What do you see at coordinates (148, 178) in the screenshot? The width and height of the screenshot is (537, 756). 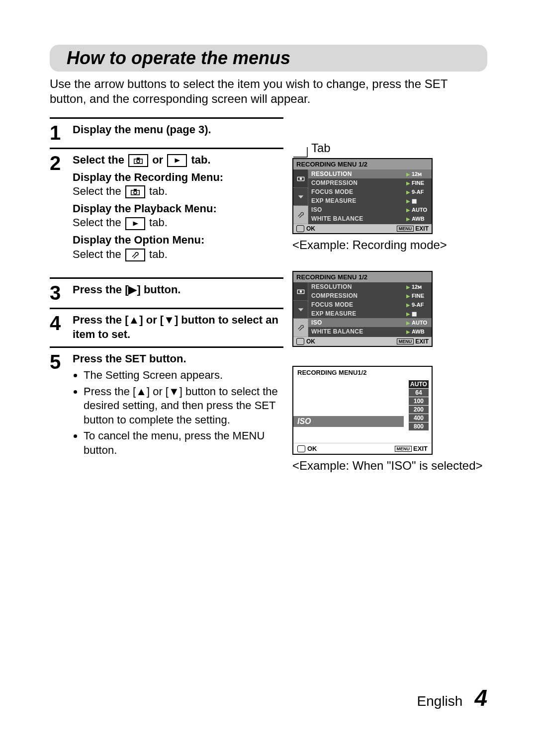 I see `sub-heading: Display the Recording Menu:` at bounding box center [148, 178].